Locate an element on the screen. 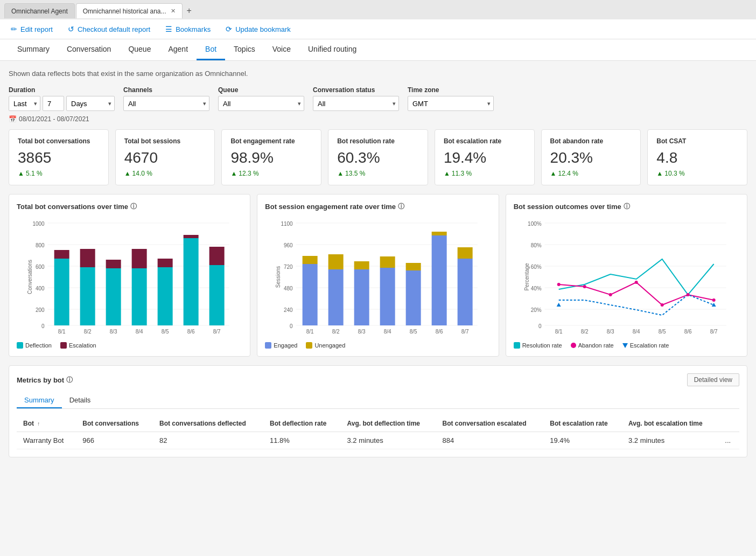  col-bot-conversations-deflected: Bot conversations deflected is located at coordinates (208, 423).